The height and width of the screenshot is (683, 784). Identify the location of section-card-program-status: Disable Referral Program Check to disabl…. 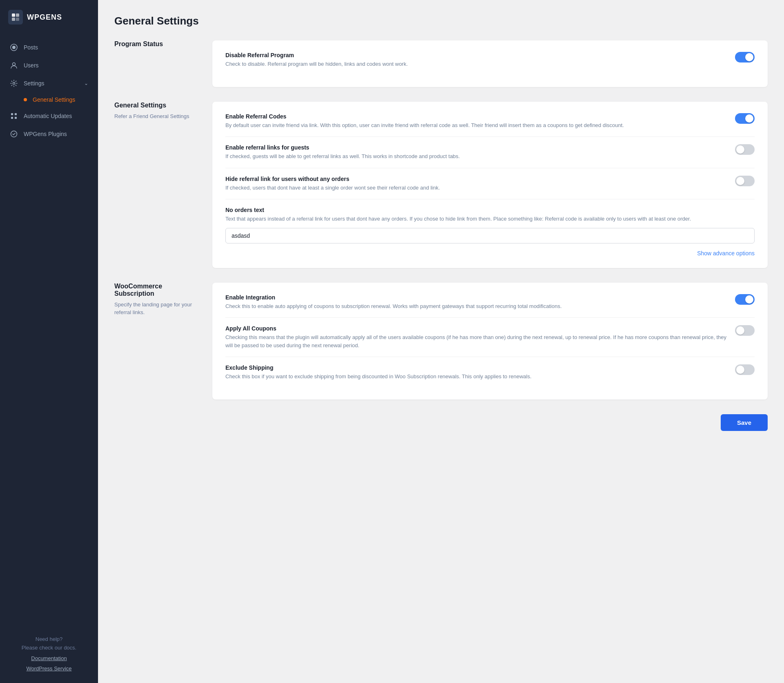
(490, 64).